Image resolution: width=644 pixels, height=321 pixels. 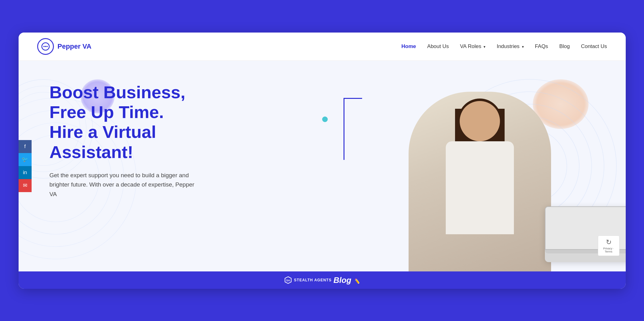 What do you see at coordinates (480, 182) in the screenshot?
I see `person-illustration` at bounding box center [480, 182].